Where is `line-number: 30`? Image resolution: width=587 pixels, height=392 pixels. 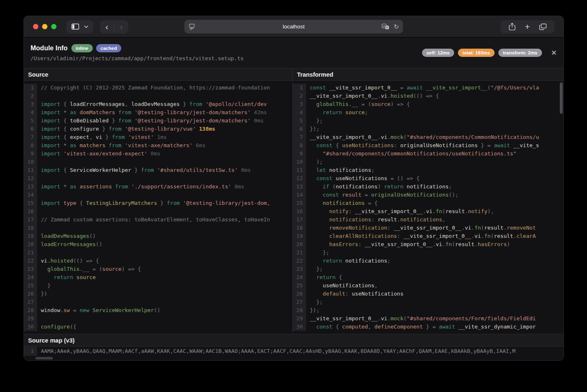 line-number: 30 is located at coordinates (299, 327).